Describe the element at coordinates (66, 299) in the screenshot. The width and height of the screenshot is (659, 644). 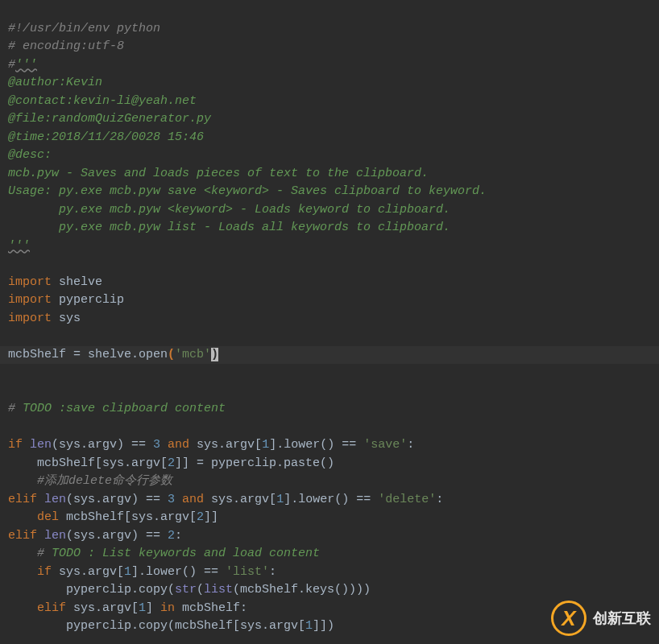
I see `code-line: import pyperclip` at that location.